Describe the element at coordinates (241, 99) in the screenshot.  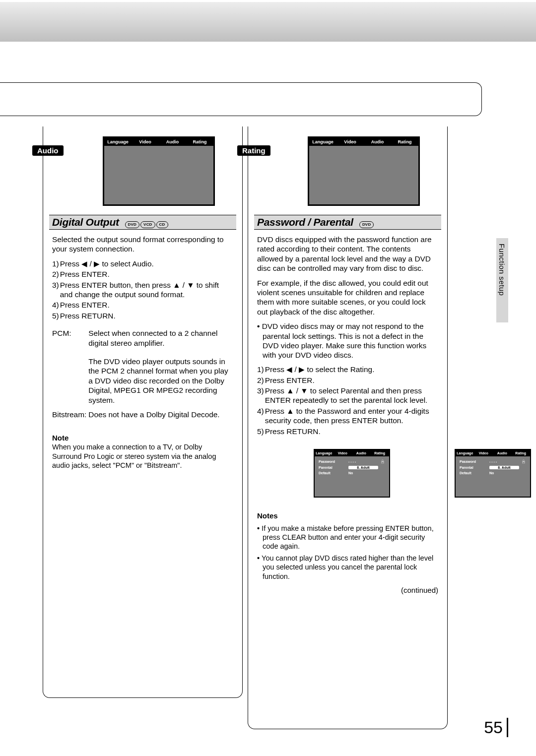
I see `header-rule-panel` at that location.